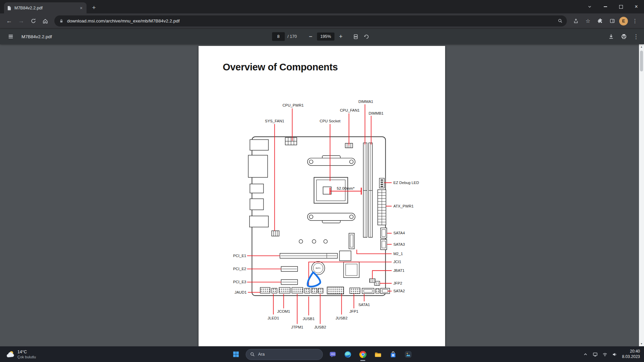  What do you see at coordinates (347, 355) in the screenshot?
I see `edge-icon` at bounding box center [347, 355].